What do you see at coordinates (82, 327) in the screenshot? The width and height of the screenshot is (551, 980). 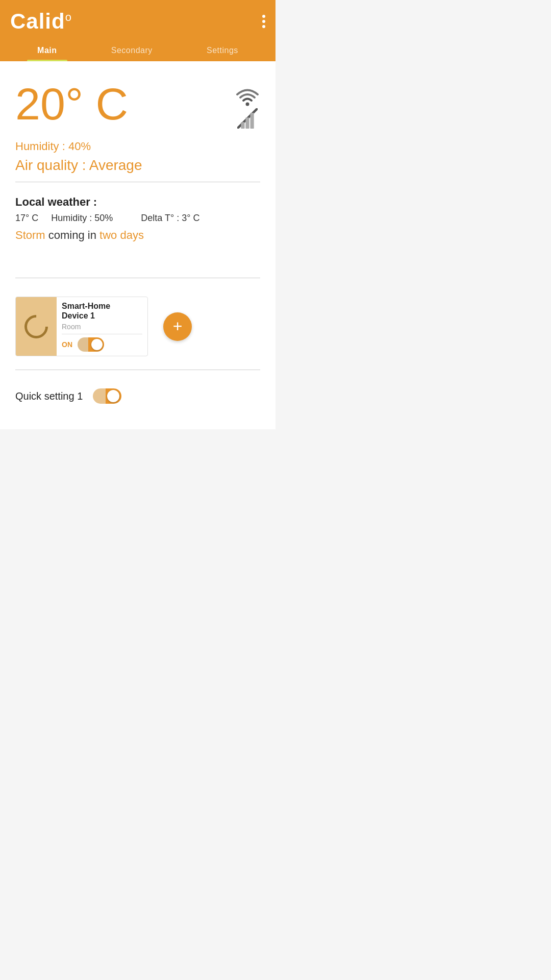 I see `device-card: Smart-HomeDevice 1 Room ON` at bounding box center [82, 327].